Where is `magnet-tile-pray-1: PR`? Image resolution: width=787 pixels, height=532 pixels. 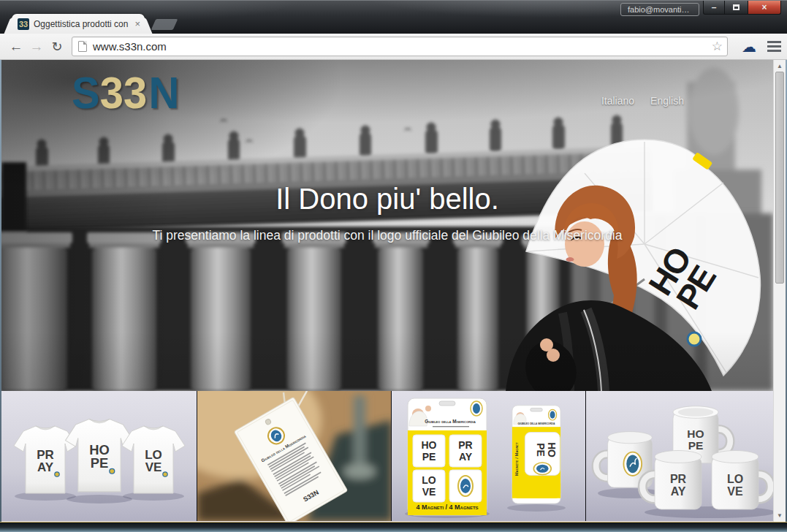
magnet-tile-pray-1: PR is located at coordinates (465, 445).